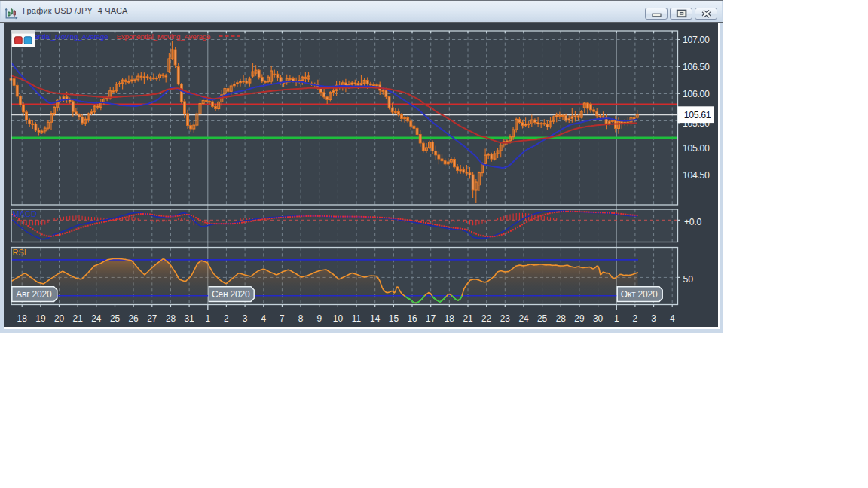 This screenshot has height=488, width=868. I want to click on svg-text: 23, so click(506, 319).